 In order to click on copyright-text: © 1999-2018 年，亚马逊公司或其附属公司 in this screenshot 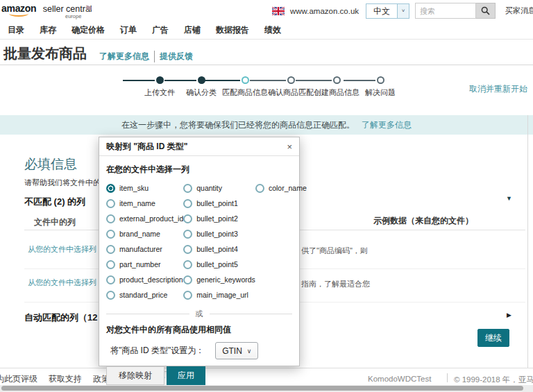, I will do `click(493, 380)`.